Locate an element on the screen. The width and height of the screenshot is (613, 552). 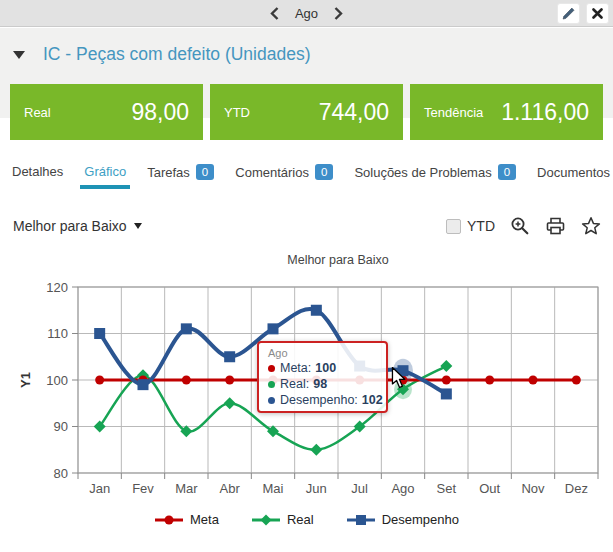
next-period-button is located at coordinates (338, 14).